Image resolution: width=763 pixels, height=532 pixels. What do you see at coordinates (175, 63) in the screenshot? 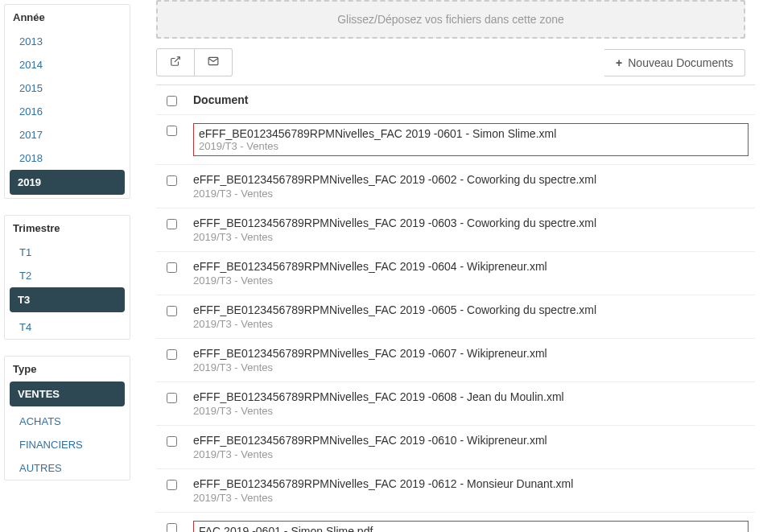
I see `external-link-icon` at bounding box center [175, 63].